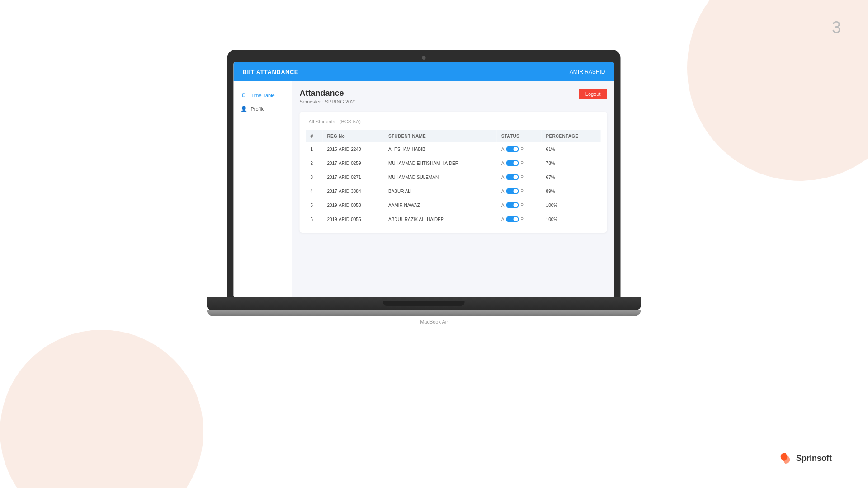 The height and width of the screenshot is (488, 868). I want to click on students-card-title: All Students (BCS-5A), so click(453, 121).